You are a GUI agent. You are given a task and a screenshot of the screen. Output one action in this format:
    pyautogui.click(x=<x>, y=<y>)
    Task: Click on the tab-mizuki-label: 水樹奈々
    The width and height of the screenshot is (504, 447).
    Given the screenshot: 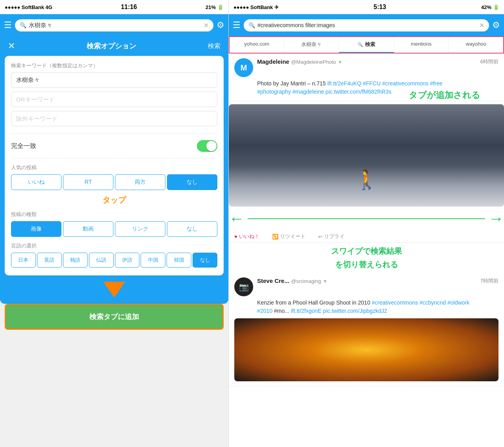 What is the action you would take?
    pyautogui.click(x=311, y=44)
    